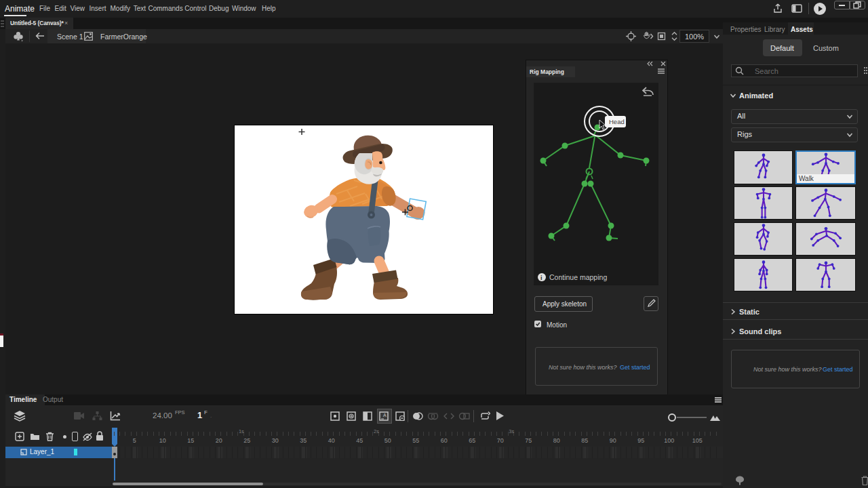 This screenshot has height=488, width=868. I want to click on svg-text: A, so click(385, 415).